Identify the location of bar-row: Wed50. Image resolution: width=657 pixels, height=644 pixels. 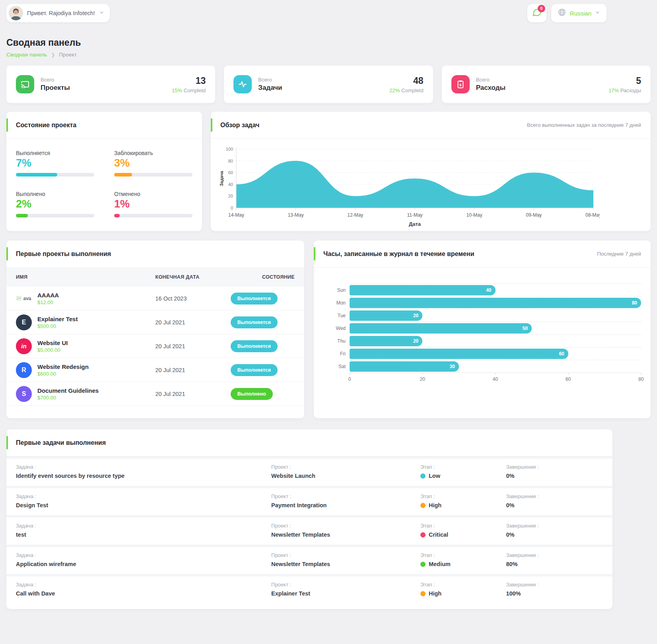
(482, 328).